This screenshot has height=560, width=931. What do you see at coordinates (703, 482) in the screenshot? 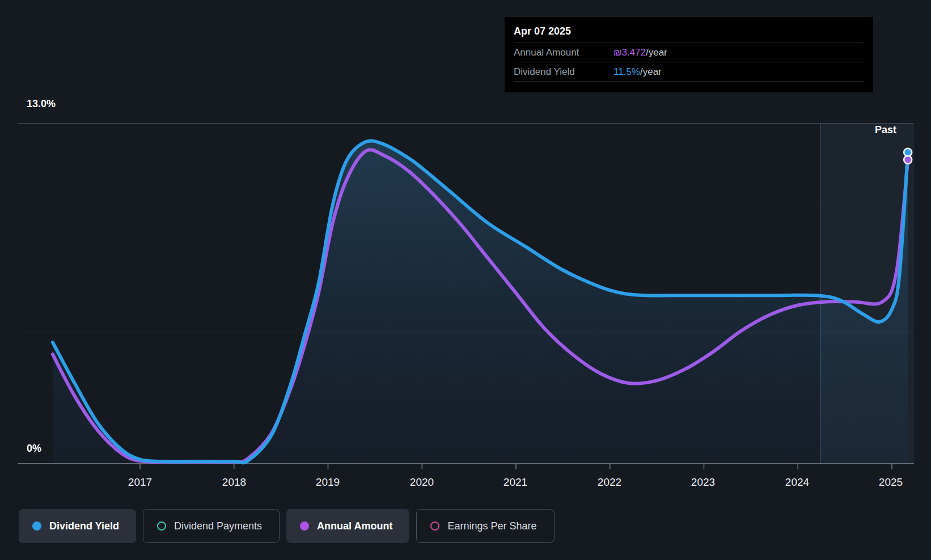
I see `x-tick-label-2023: 2023` at bounding box center [703, 482].